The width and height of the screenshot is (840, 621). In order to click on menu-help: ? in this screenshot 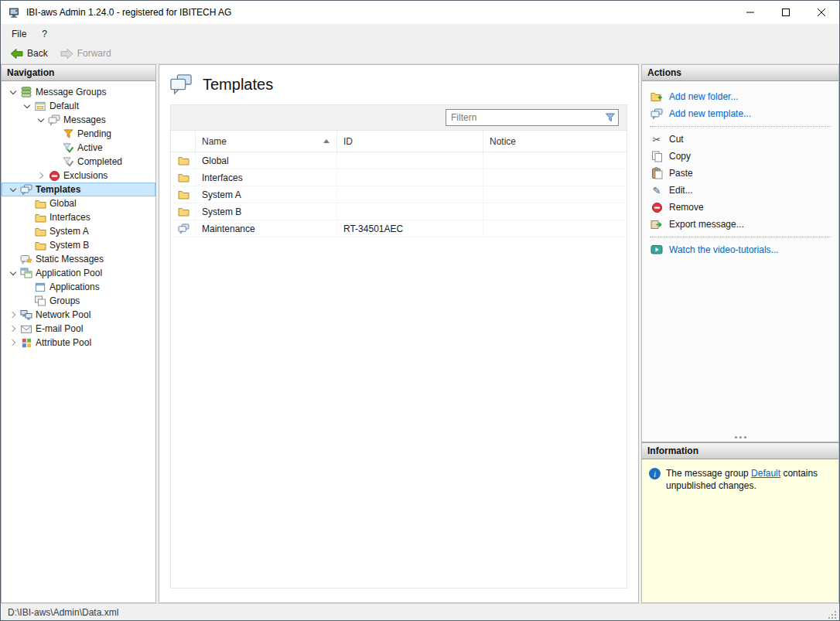, I will do `click(45, 34)`.